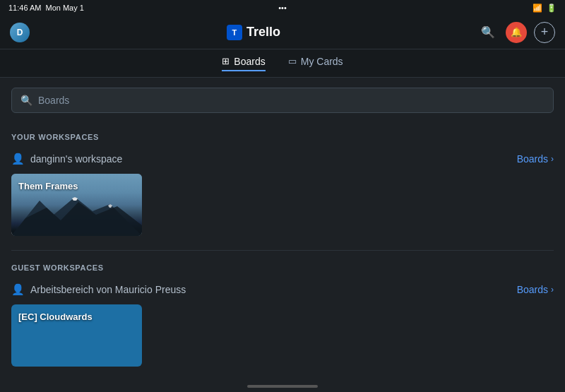 Image resolution: width=565 pixels, height=392 pixels. I want to click on trello-logo: T Trello, so click(254, 32).